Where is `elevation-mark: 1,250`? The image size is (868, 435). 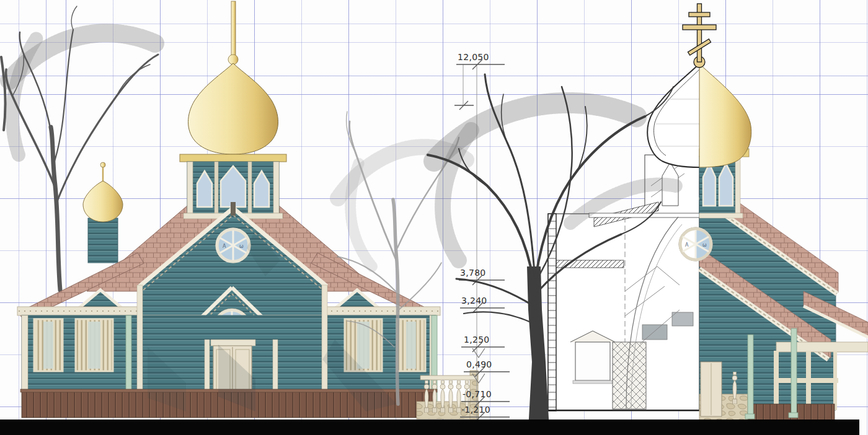 elevation-mark: 1,250 is located at coordinates (483, 346).